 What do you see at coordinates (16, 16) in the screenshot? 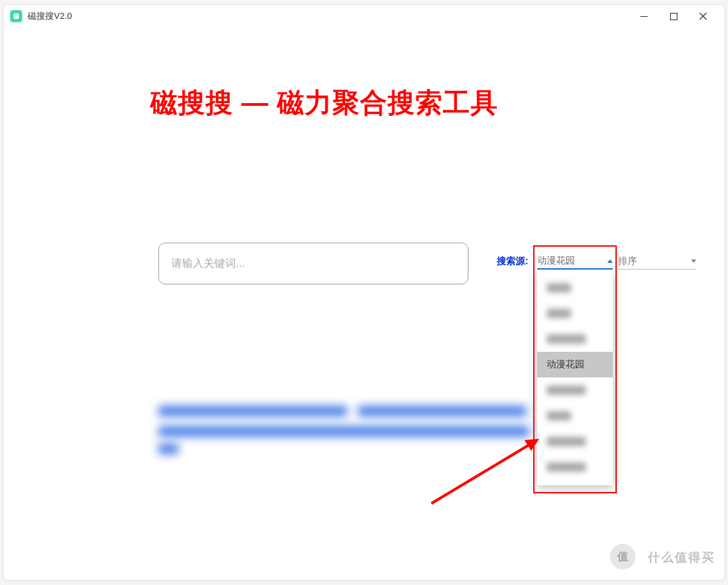
I see `app-icon` at bounding box center [16, 16].